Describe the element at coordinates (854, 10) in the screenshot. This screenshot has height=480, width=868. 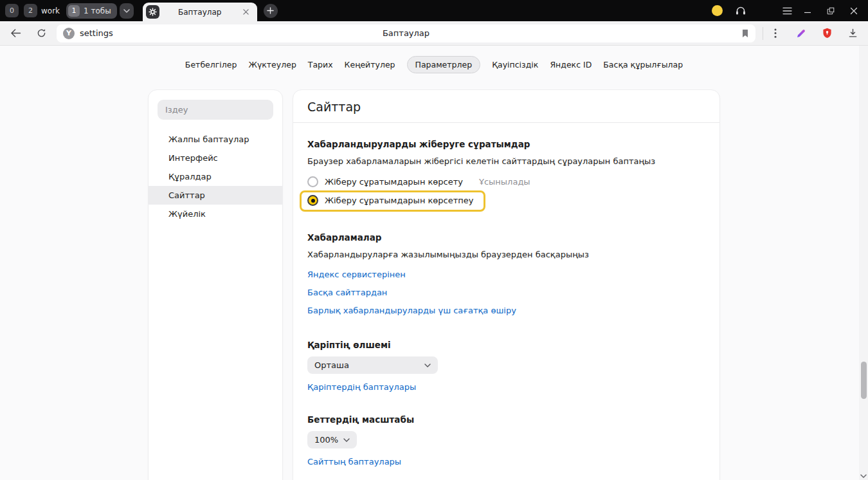
I see `window-close-button` at that location.